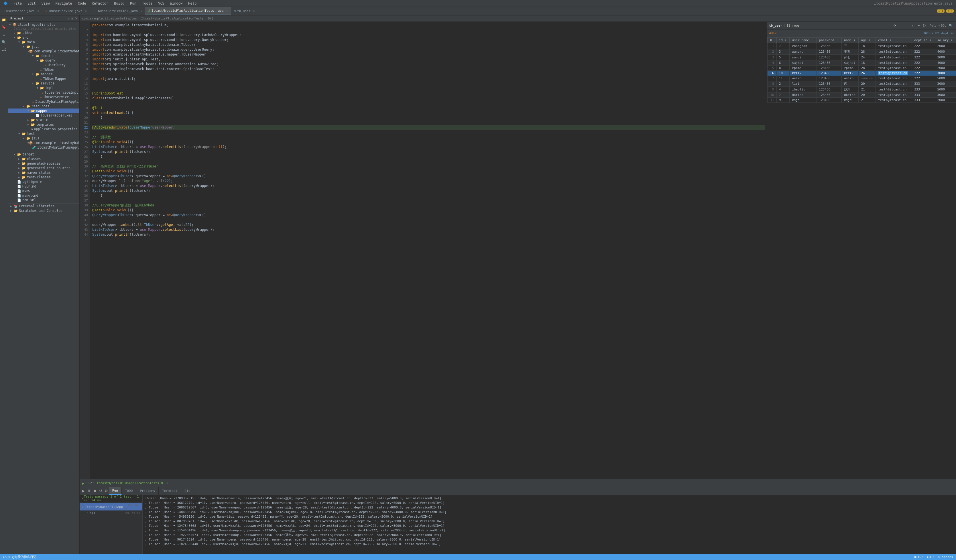  Describe the element at coordinates (4, 35) in the screenshot. I see `structure-icon: ≡` at that location.